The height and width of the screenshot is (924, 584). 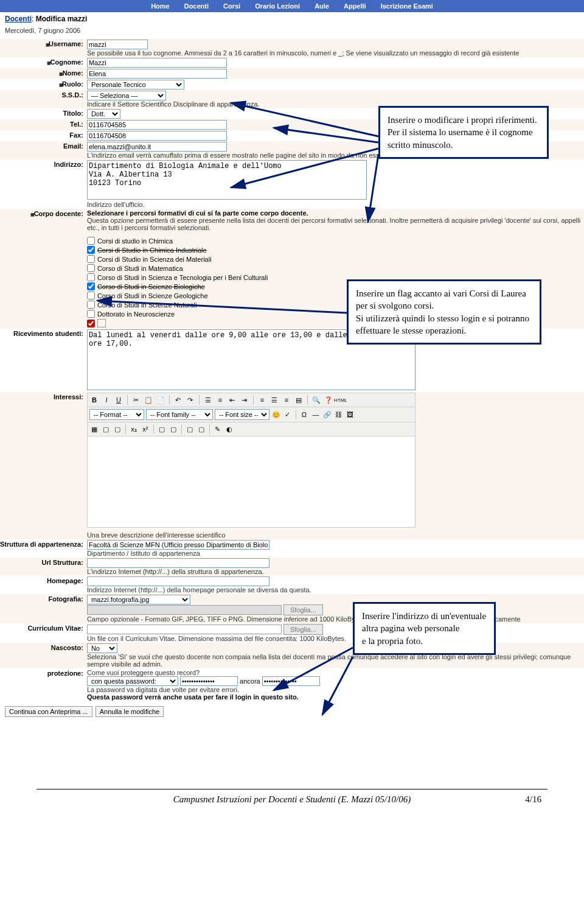 What do you see at coordinates (303, 610) in the screenshot?
I see `sfoglia-foto-button: Sfoglia...` at bounding box center [303, 610].